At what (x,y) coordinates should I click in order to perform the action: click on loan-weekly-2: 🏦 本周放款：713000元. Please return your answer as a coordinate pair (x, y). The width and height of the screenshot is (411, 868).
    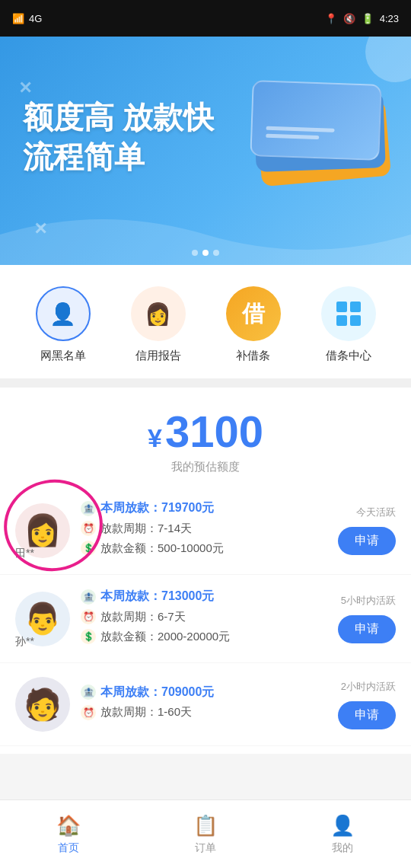
    Looking at the image, I should click on (209, 597).